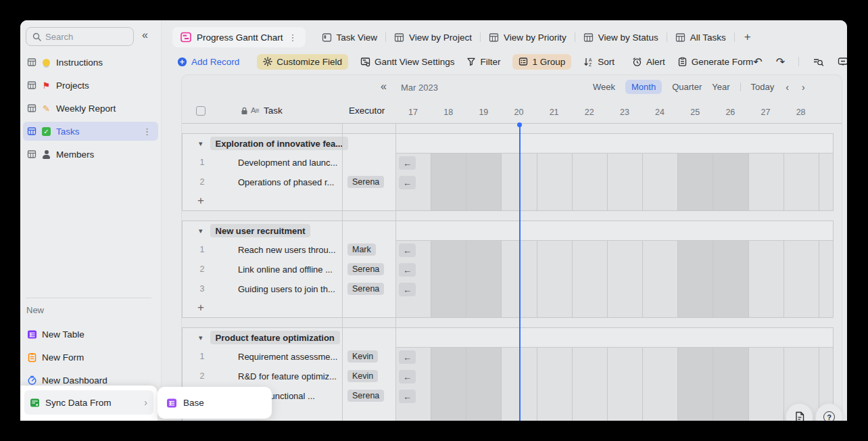 This screenshot has width=868, height=441. What do you see at coordinates (407, 396) in the screenshot?
I see `arrow-left-icon: ←` at bounding box center [407, 396].